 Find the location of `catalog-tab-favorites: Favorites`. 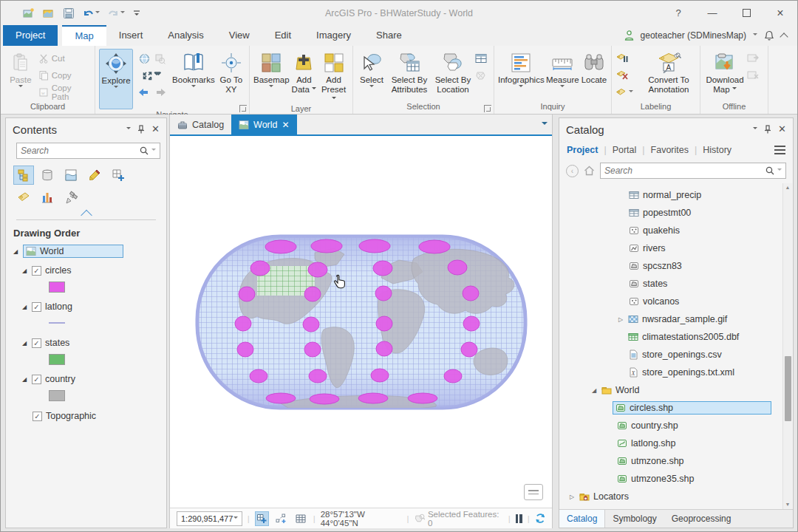

catalog-tab-favorites: Favorites is located at coordinates (669, 150).